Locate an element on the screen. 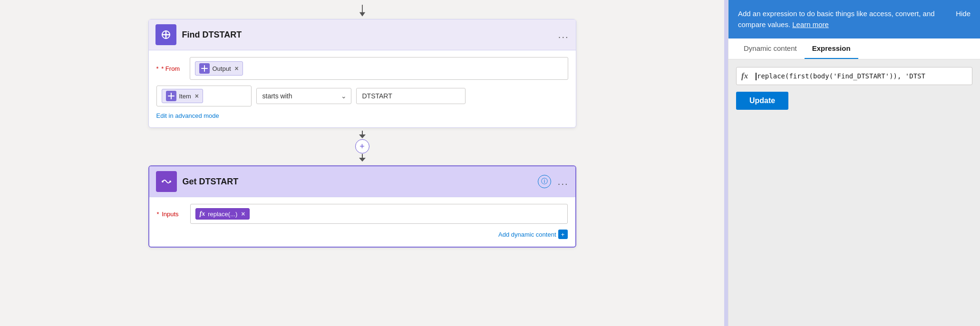 Image resolution: width=980 pixels, height=326 pixels. find-dtstart-icon is located at coordinates (166, 35).